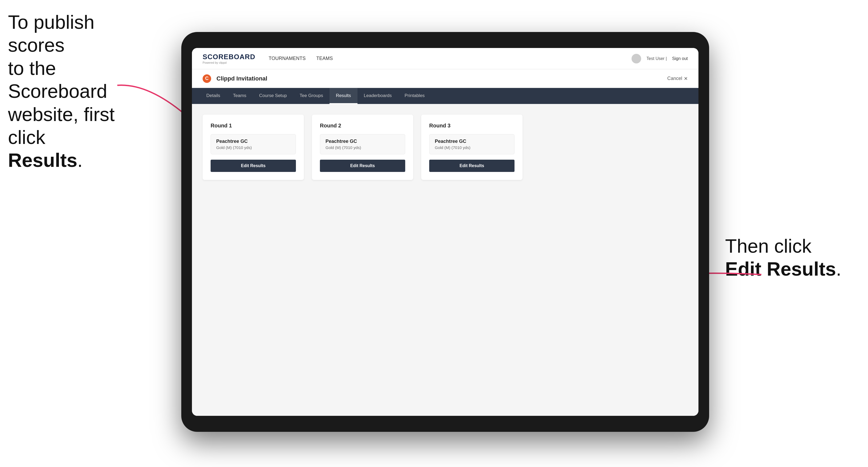 Image resolution: width=868 pixels, height=467 pixels. Describe the element at coordinates (324, 59) in the screenshot. I see `nav-teams: TEAMS` at that location.